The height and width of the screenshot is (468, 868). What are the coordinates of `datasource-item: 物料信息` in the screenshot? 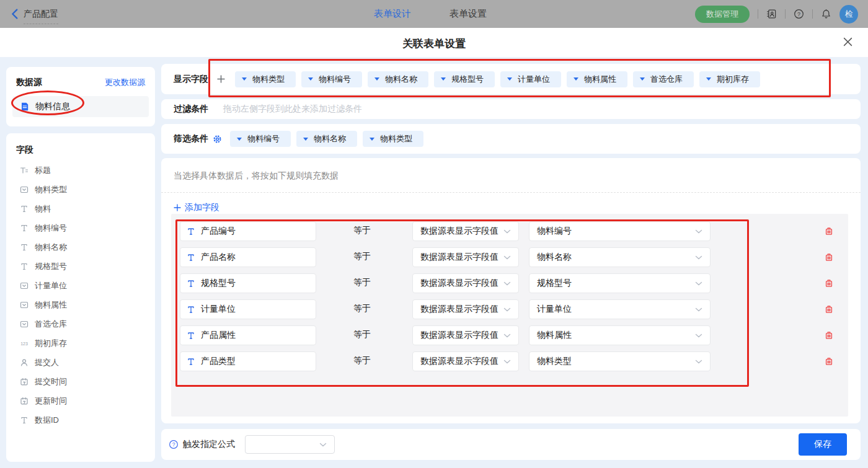 It's located at (81, 107).